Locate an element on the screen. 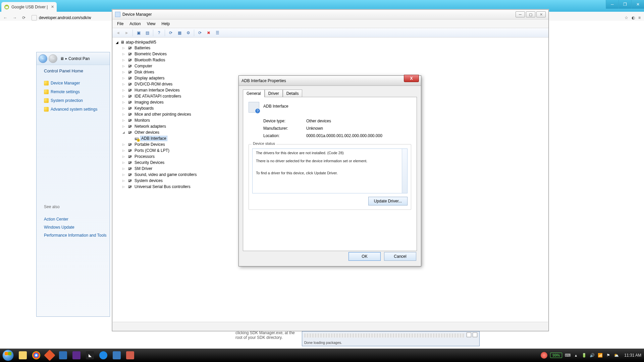 This screenshot has height=362, width=644. tb-forward-icon: ► is located at coordinates (127, 33).